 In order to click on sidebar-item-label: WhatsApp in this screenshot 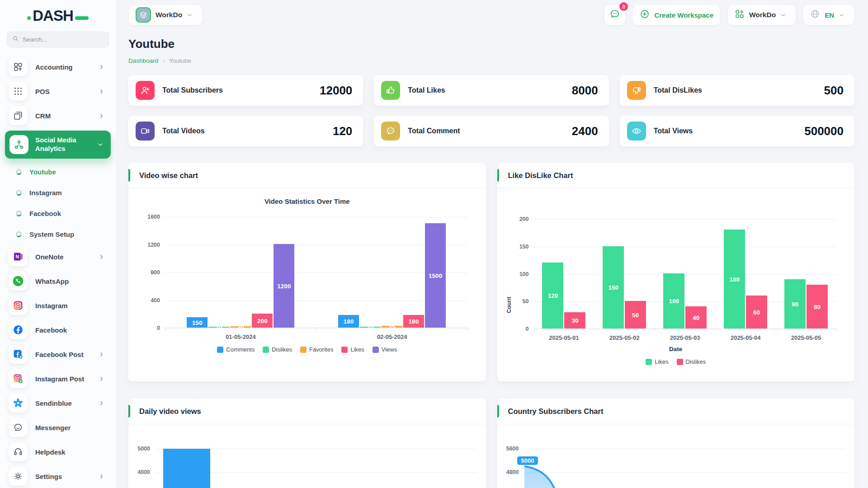, I will do `click(71, 281)`.